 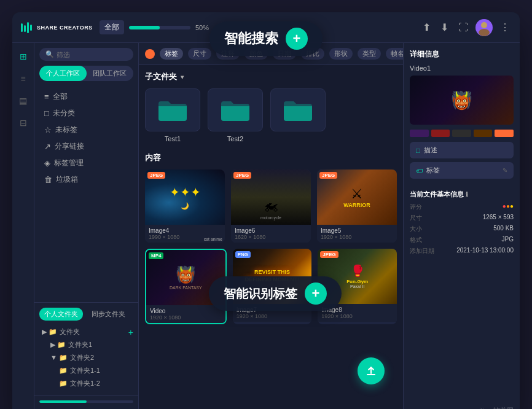 I want to click on filter-tag-7: 类型, so click(x=369, y=54).